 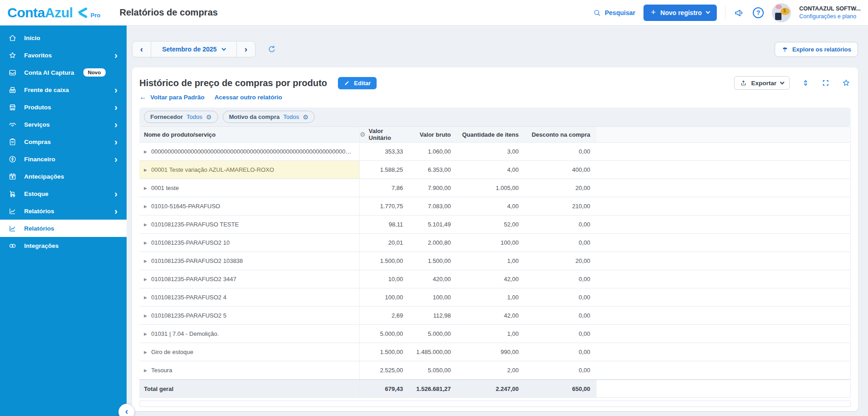 I want to click on valor-unita-rio-cell: 1.588,25, so click(x=384, y=169).